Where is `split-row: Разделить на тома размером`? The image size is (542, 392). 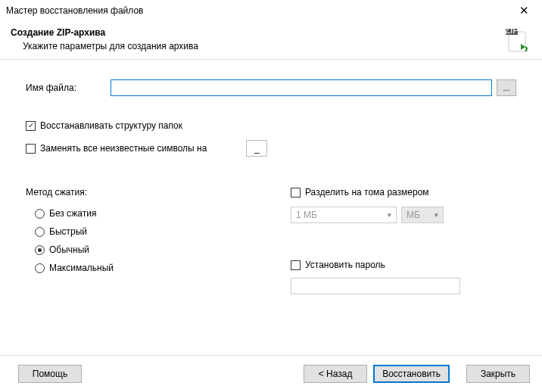
split-row: Разделить на тома размером is located at coordinates (403, 192).